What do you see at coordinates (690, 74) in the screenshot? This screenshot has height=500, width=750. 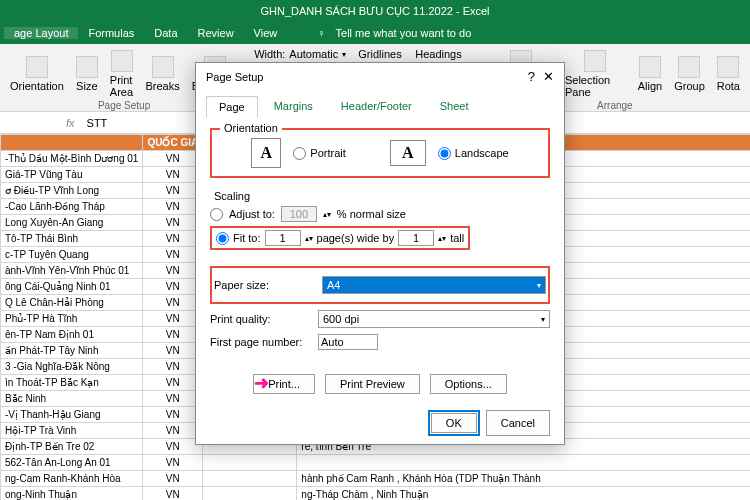 I see `group-button: Group` at bounding box center [690, 74].